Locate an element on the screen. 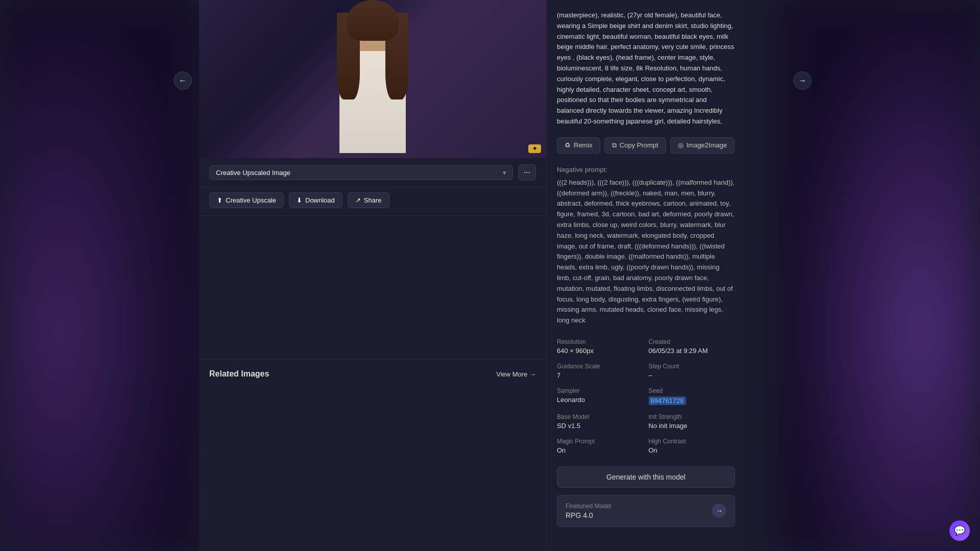 The image size is (980, 551). remix-label: Remix is located at coordinates (583, 145).